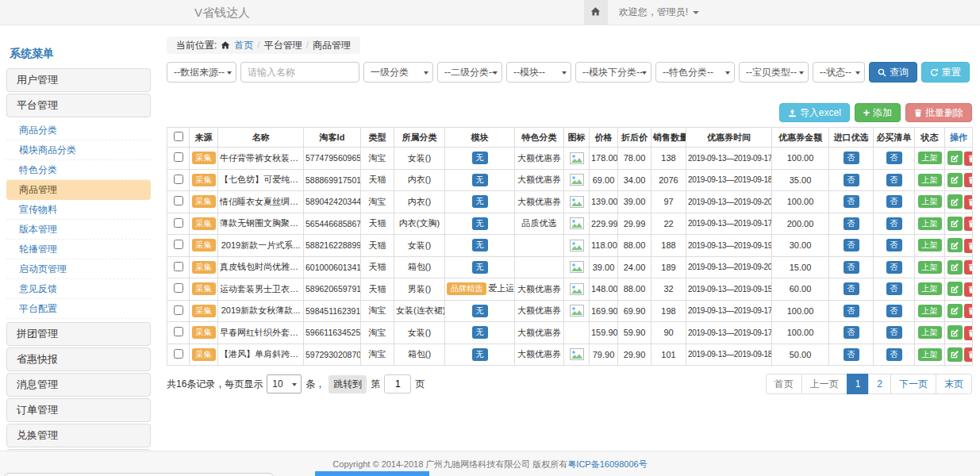 Image resolution: width=980 pixels, height=476 pixels. What do you see at coordinates (79, 209) in the screenshot?
I see `sidebar-item: 宣传物料` at bounding box center [79, 209].